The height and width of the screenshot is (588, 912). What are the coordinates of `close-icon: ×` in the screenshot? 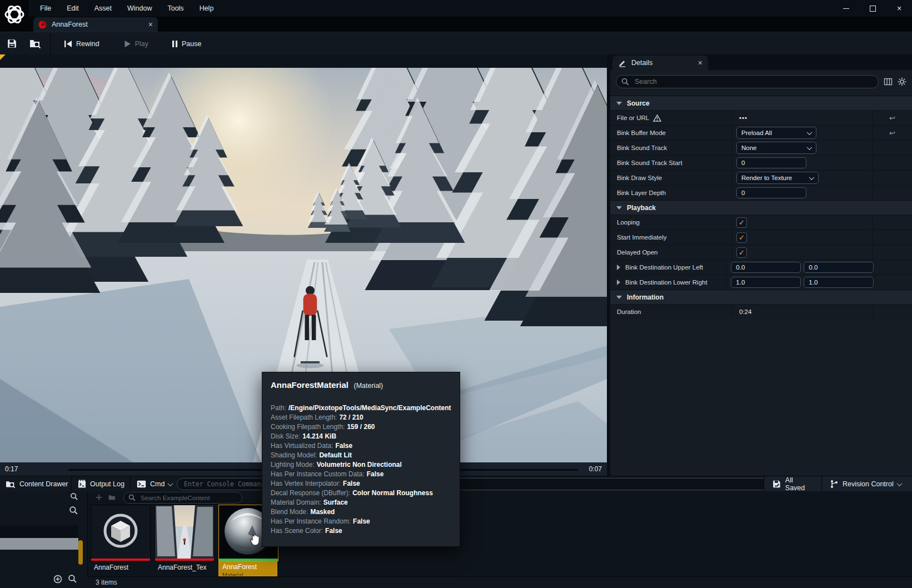 It's located at (899, 8).